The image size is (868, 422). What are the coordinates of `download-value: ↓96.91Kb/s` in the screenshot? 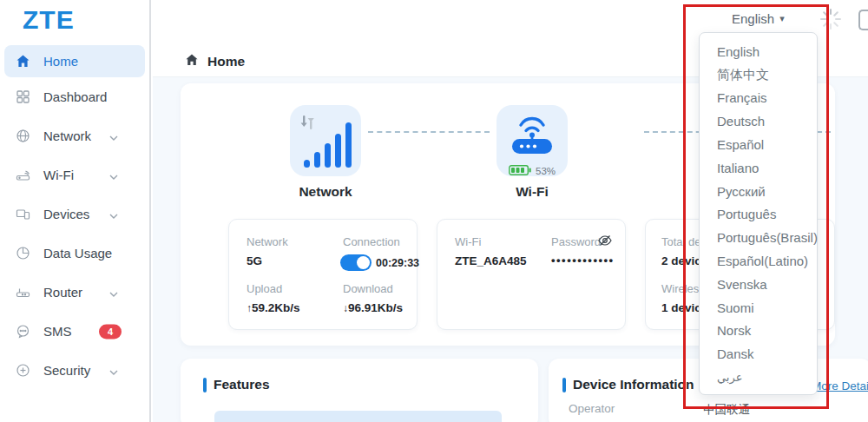 It's located at (373, 307).